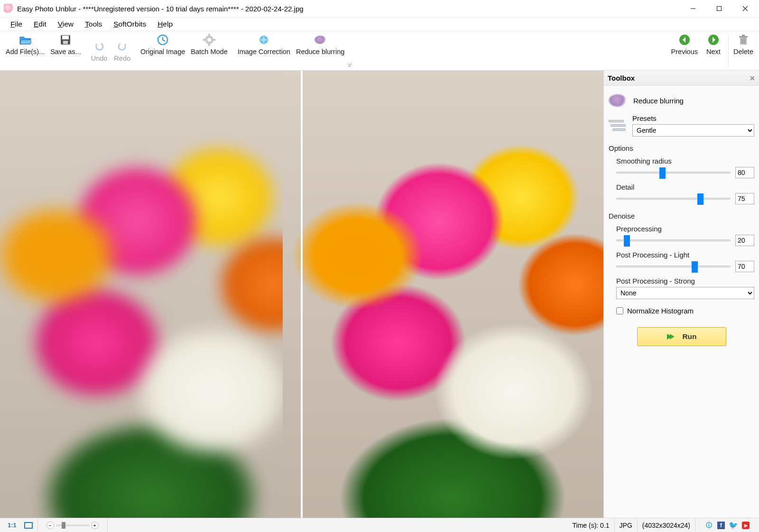 This screenshot has width=759, height=532. What do you see at coordinates (25, 51) in the screenshot?
I see `add-files-button: Add File(s)...` at bounding box center [25, 51].